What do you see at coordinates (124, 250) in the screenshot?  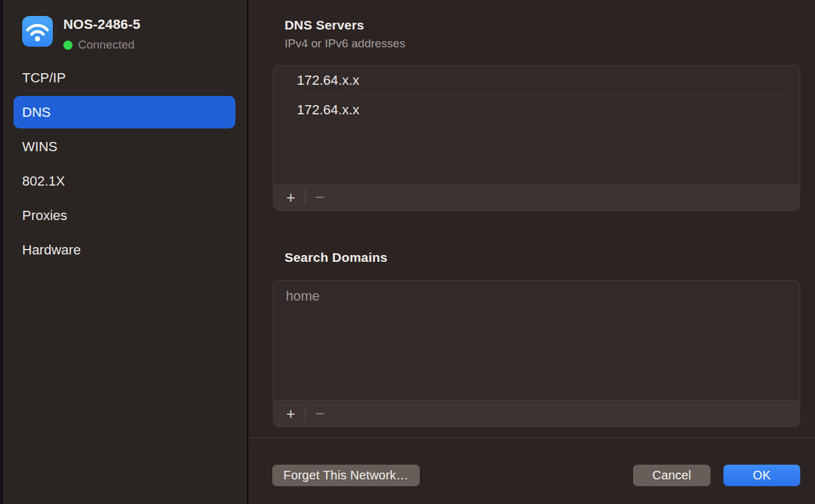 I see `sidebar-item-hardware: Hardware` at bounding box center [124, 250].